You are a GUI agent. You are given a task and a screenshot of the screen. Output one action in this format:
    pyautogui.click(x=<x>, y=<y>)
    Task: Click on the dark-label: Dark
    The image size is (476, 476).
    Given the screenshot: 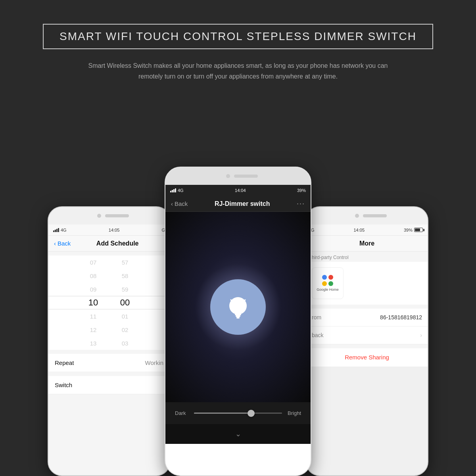 What is the action you would take?
    pyautogui.click(x=182, y=413)
    